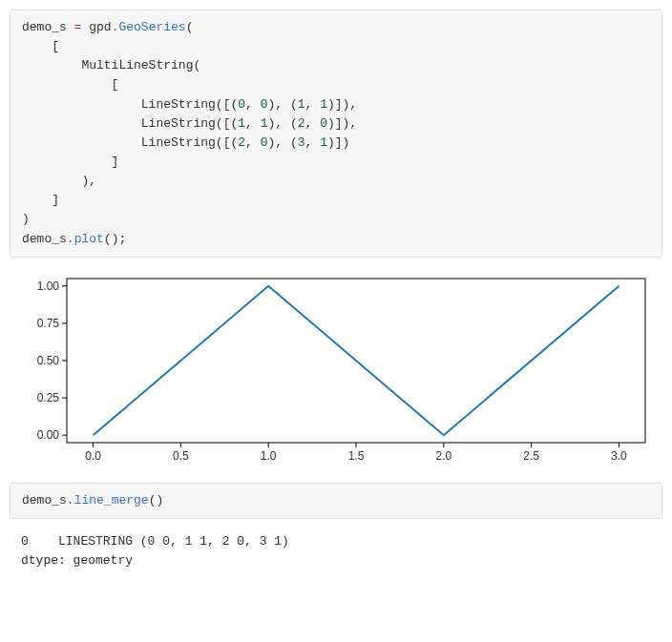 The image size is (672, 642). What do you see at coordinates (26, 219) in the screenshot?
I see `code-token: )` at bounding box center [26, 219].